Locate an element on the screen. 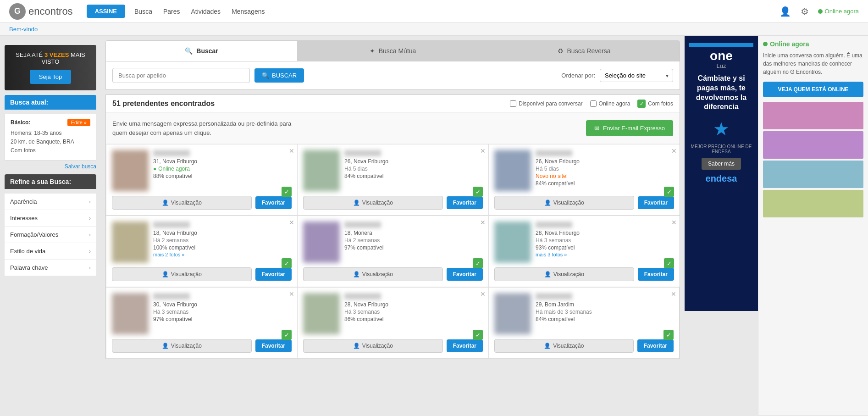  tab-reversa: ♻ Busca Reversa is located at coordinates (584, 51).